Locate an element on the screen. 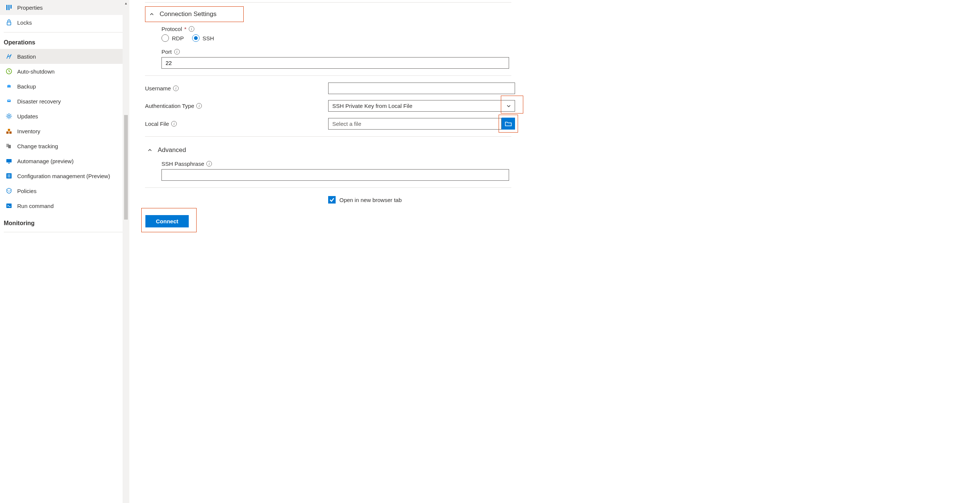 The height and width of the screenshot is (503, 980). inventory-icon is located at coordinates (9, 131).